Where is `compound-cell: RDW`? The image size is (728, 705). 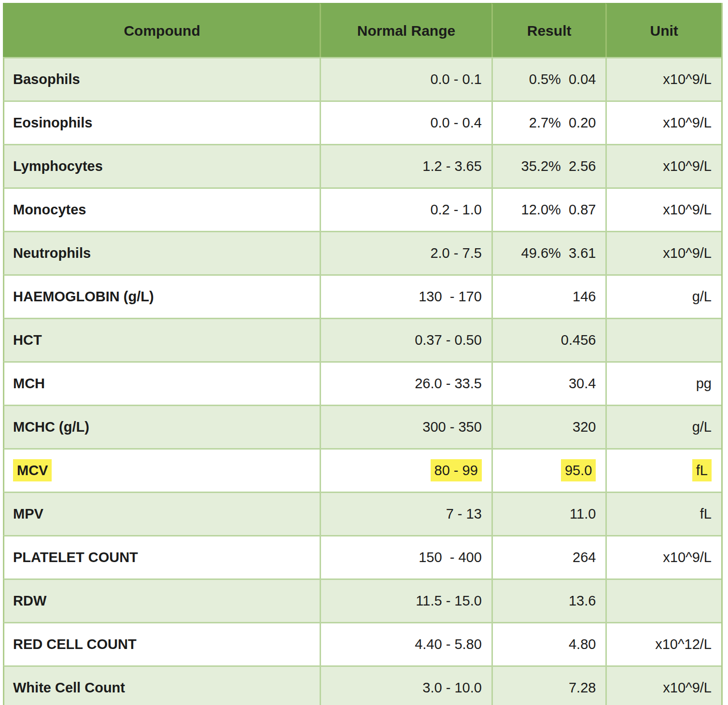
compound-cell: RDW is located at coordinates (161, 600).